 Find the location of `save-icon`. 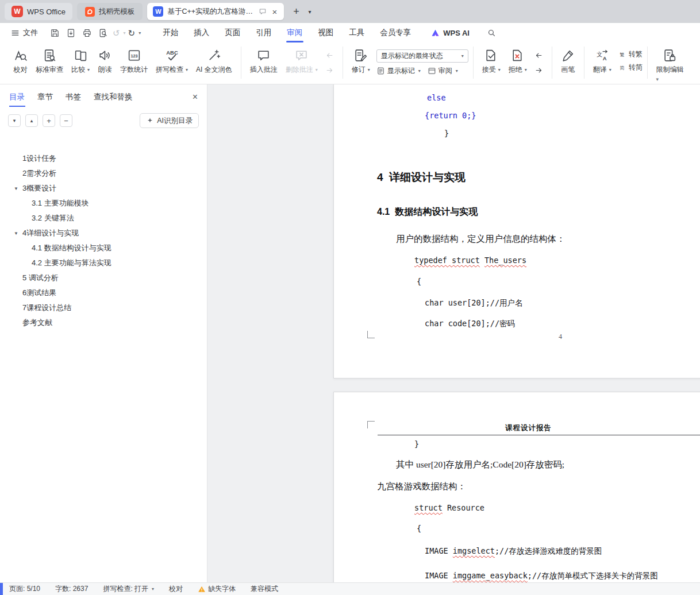

save-icon is located at coordinates (55, 33).